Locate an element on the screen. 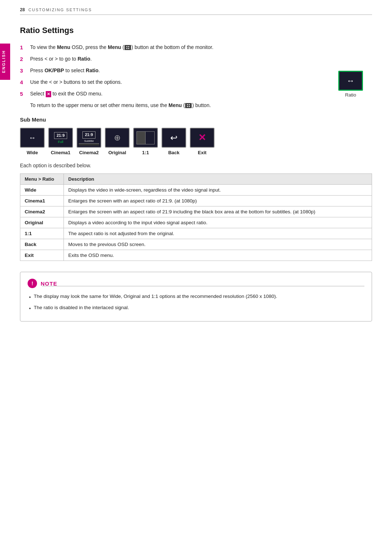  table-row: Cinema2Enlarges the screen with an aspec… is located at coordinates (196, 212).